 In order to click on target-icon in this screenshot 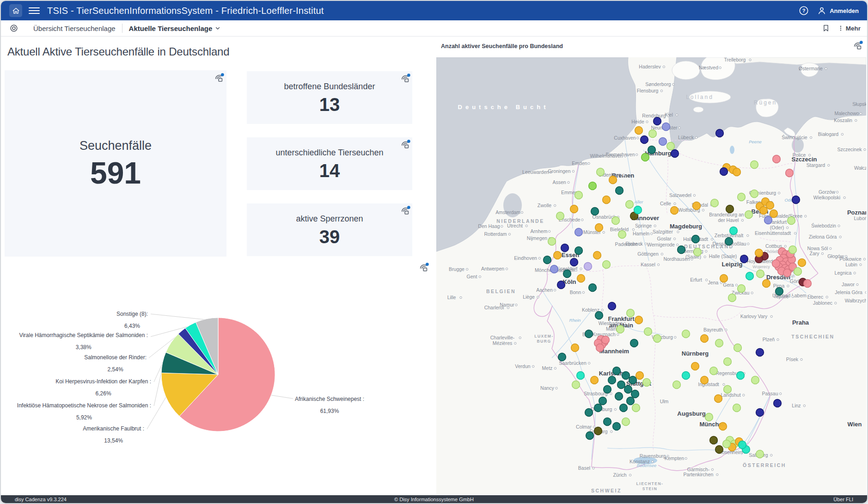, I will do `click(14, 28)`.